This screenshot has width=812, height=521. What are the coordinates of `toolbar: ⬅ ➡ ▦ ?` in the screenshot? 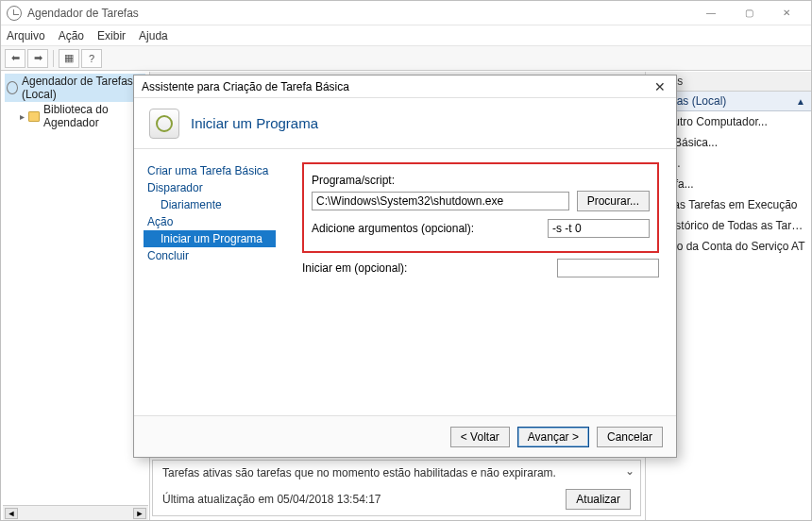 It's located at (406, 59).